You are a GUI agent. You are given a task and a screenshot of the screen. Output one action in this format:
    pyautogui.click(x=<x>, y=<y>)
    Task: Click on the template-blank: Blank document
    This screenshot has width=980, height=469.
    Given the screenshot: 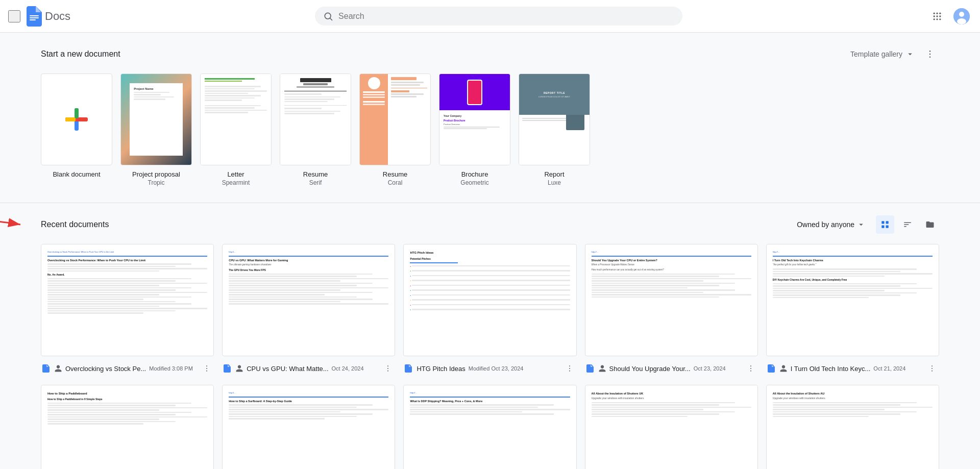 What is the action you would take?
    pyautogui.click(x=77, y=126)
    